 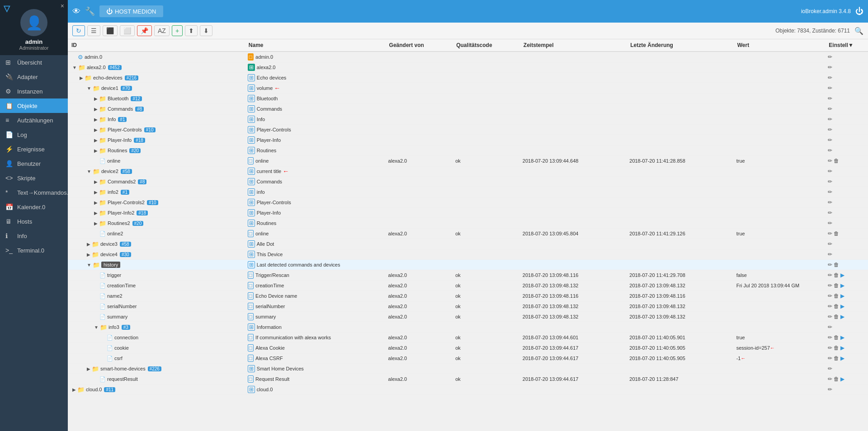 What do you see at coordinates (34, 164) in the screenshot?
I see `sidebar-item-benutzer: 👤Benutzer` at bounding box center [34, 164].